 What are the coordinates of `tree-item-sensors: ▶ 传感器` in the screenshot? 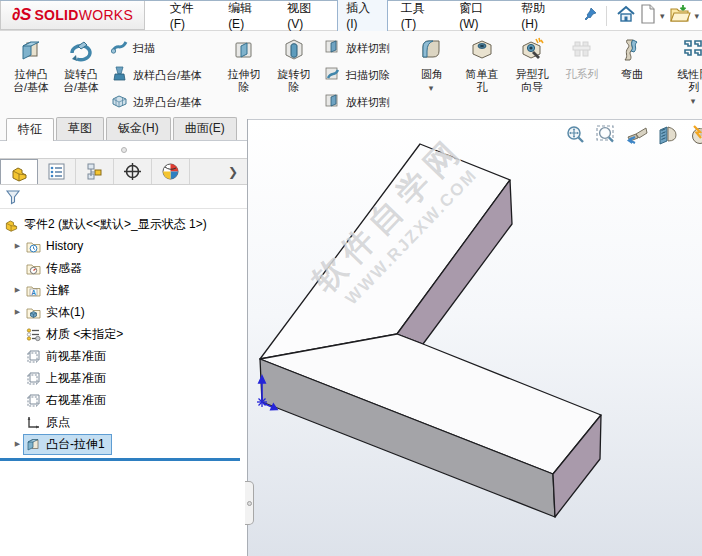 It's located at (124, 268).